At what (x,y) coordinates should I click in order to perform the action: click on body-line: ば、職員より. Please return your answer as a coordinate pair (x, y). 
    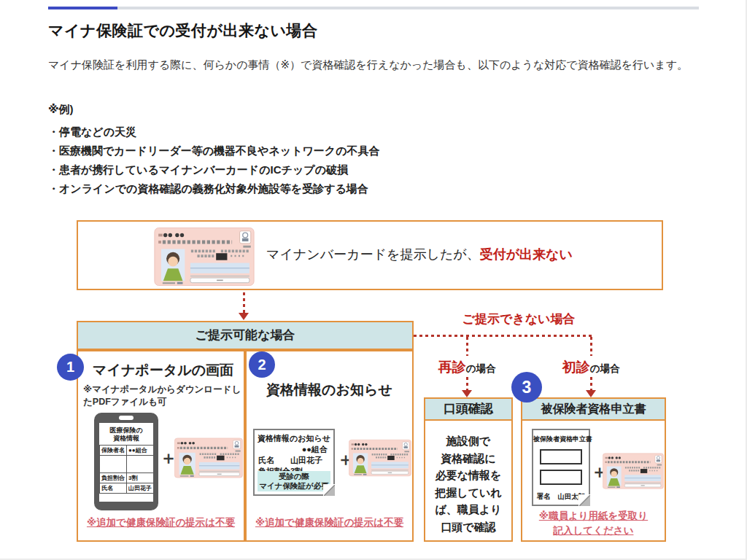
    Looking at the image, I should click on (468, 510).